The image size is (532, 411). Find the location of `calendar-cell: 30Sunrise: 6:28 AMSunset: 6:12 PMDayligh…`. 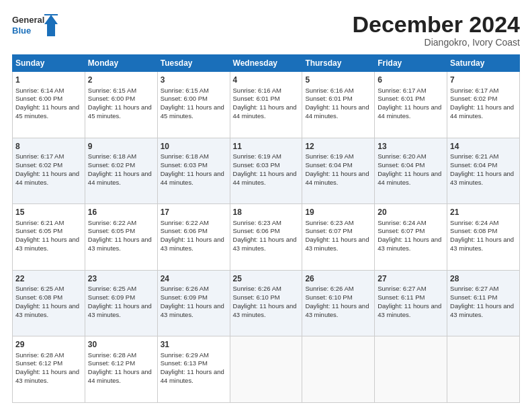

calendar-cell: 30Sunrise: 6:28 AMSunset: 6:12 PMDayligh… is located at coordinates (121, 369).